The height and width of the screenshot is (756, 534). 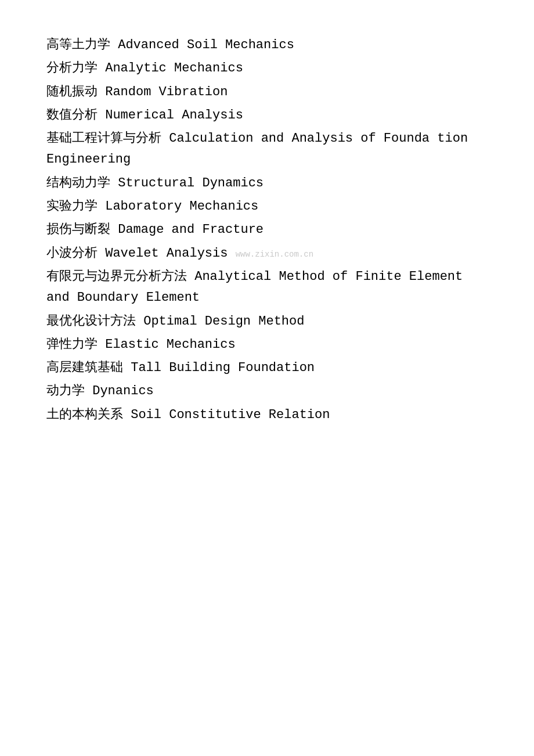 What do you see at coordinates (104, 138) in the screenshot?
I see `course-chinese: 基础工程计算与分析` at bounding box center [104, 138].